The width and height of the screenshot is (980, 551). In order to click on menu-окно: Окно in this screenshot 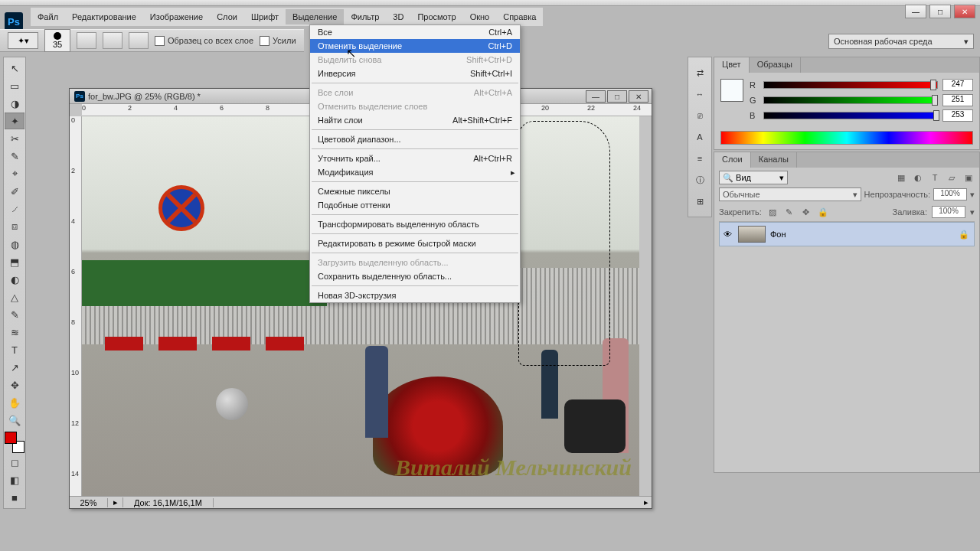, I will do `click(480, 17)`.